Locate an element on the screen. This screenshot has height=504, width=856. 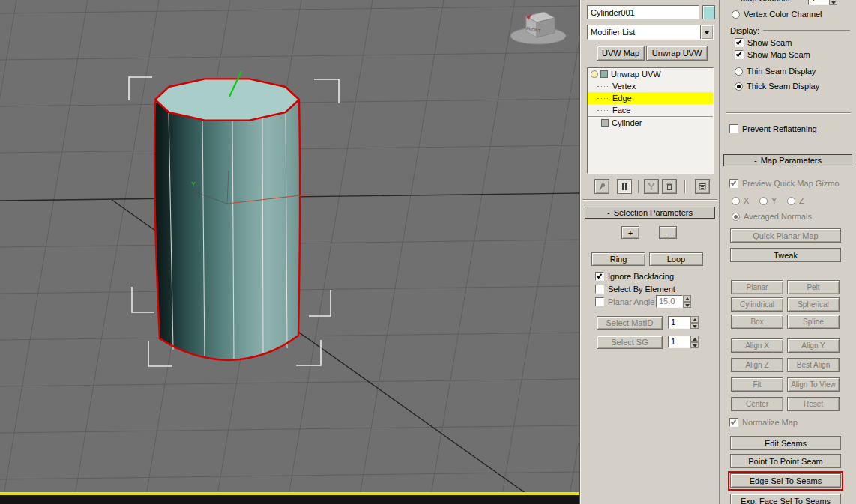
checkbox-label: Show Seam is located at coordinates (769, 43).